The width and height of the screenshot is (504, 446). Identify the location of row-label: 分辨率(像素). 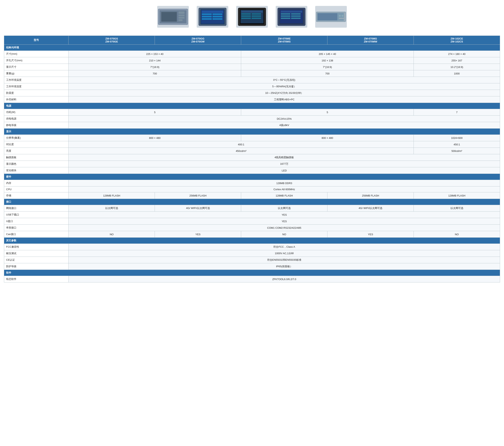
(36, 138).